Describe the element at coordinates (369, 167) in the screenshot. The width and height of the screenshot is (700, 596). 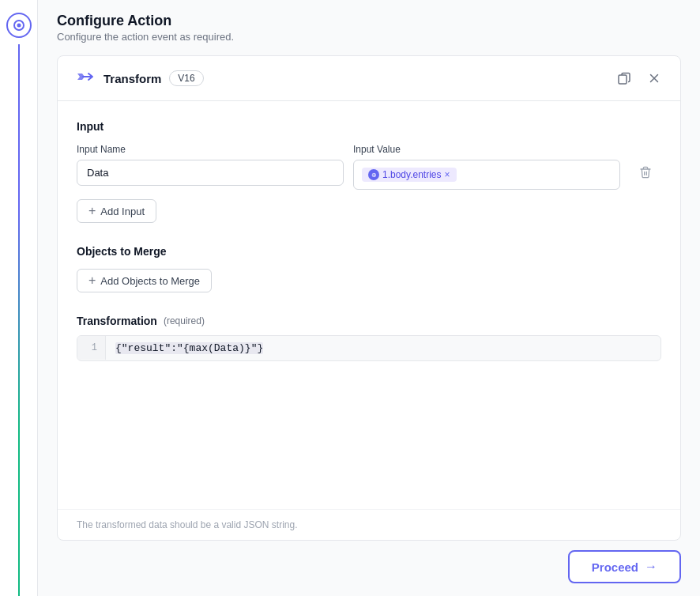
I see `input-row: Input Name Input Value ⊕ 1.body.entries …` at that location.